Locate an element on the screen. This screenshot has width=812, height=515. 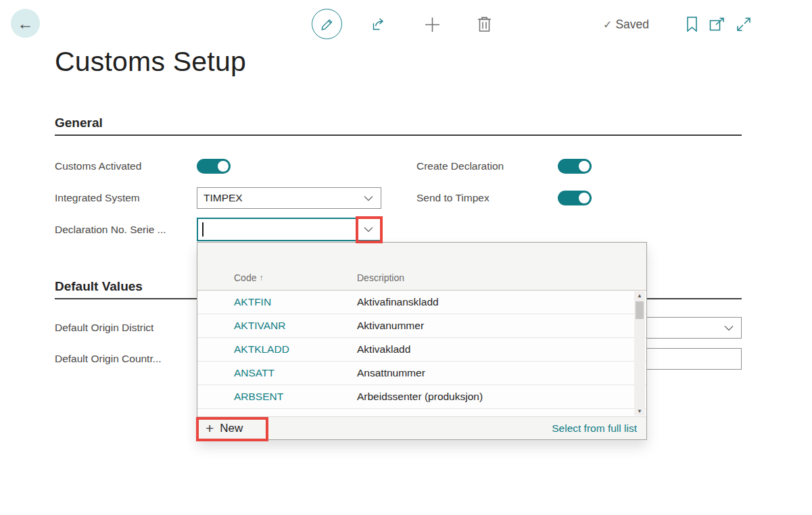
send-to-timpex-toggle is located at coordinates (575, 198).